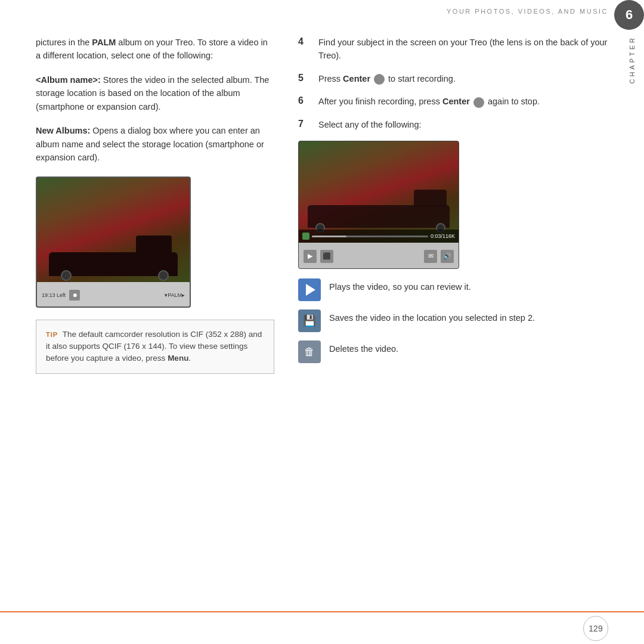 The height and width of the screenshot is (644, 644). Describe the element at coordinates (595, 628) in the screenshot. I see `page-number: 129` at that location.